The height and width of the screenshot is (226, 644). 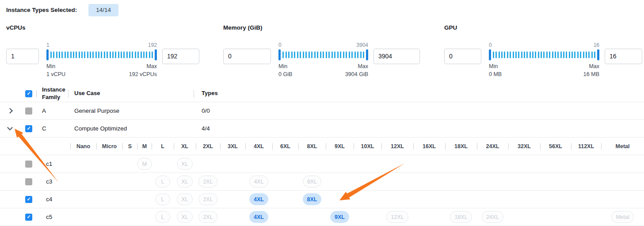 What do you see at coordinates (143, 66) in the screenshot?
I see `slider-max-caption: Max` at bounding box center [143, 66].